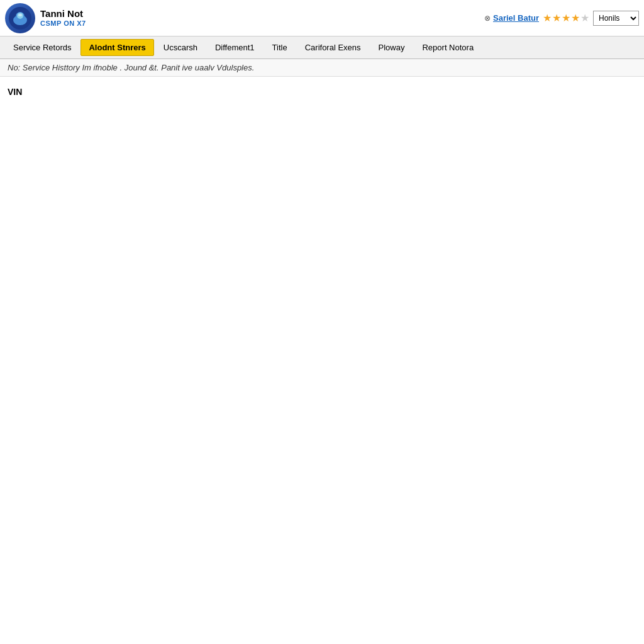 This screenshot has height=644, width=644. I want to click on nav-cariforal-exens: Cariforal Exens, so click(333, 48).